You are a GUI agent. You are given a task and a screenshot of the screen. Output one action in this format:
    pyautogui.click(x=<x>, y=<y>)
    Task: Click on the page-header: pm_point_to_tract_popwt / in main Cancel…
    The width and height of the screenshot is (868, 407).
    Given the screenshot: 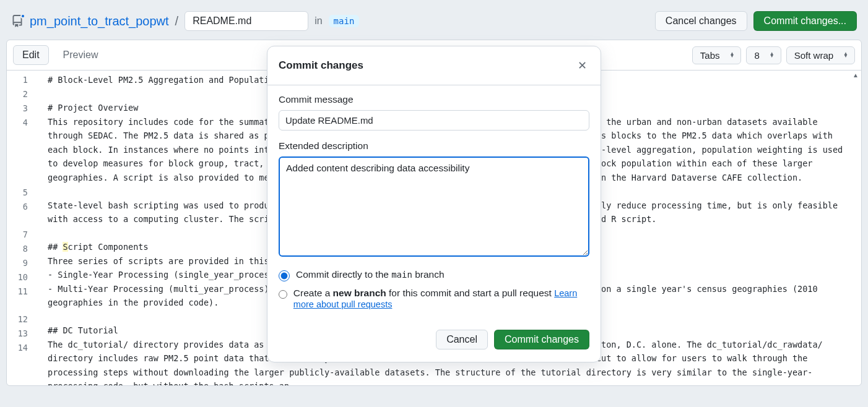 What is the action you would take?
    pyautogui.click(x=434, y=23)
    